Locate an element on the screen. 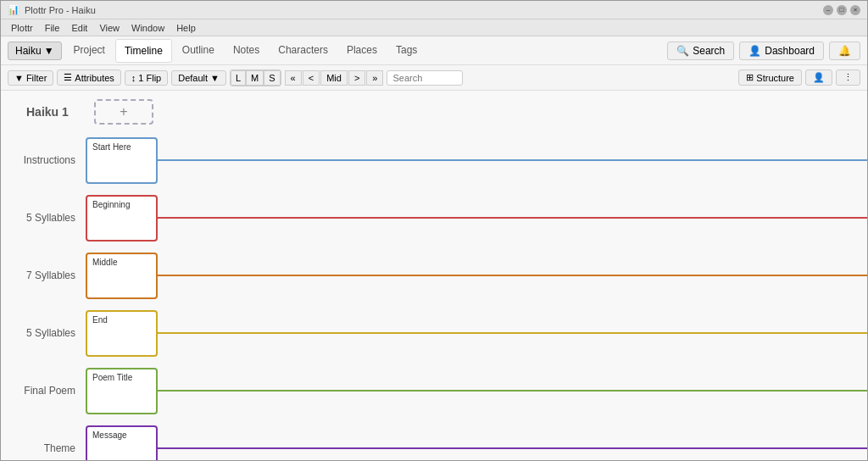 This screenshot has height=461, width=868. nav-arrow-buttons: « < Mid > » is located at coordinates (334, 78).